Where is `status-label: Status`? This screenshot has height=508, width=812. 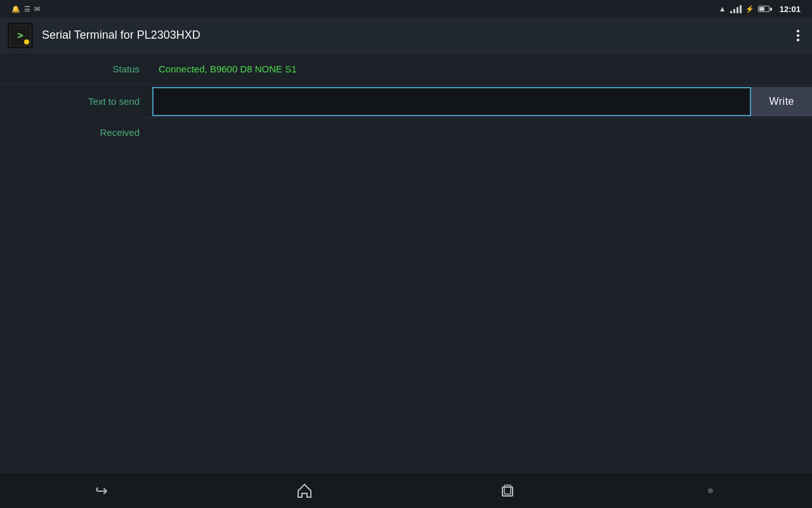
status-label: Status is located at coordinates (76, 69).